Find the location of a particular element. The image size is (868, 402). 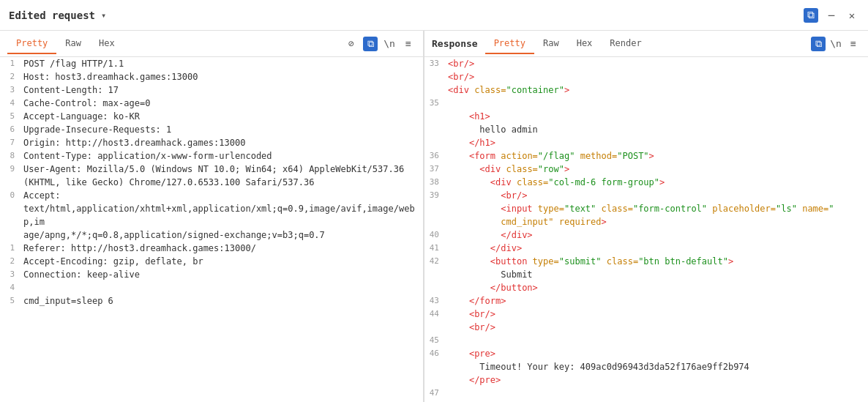

tab-raw-left: Raw is located at coordinates (73, 44).